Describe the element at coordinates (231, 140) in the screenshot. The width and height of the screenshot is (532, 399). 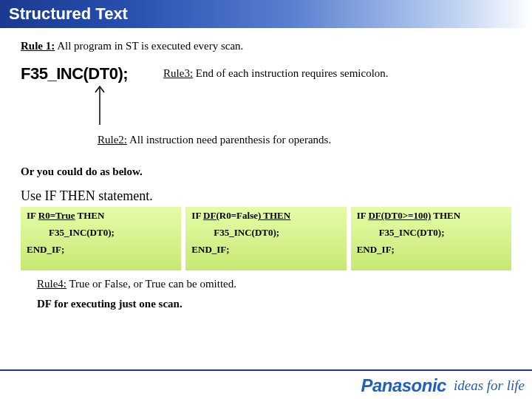
I see `rule2-text: All instruction need parenthesis for ope…` at that location.